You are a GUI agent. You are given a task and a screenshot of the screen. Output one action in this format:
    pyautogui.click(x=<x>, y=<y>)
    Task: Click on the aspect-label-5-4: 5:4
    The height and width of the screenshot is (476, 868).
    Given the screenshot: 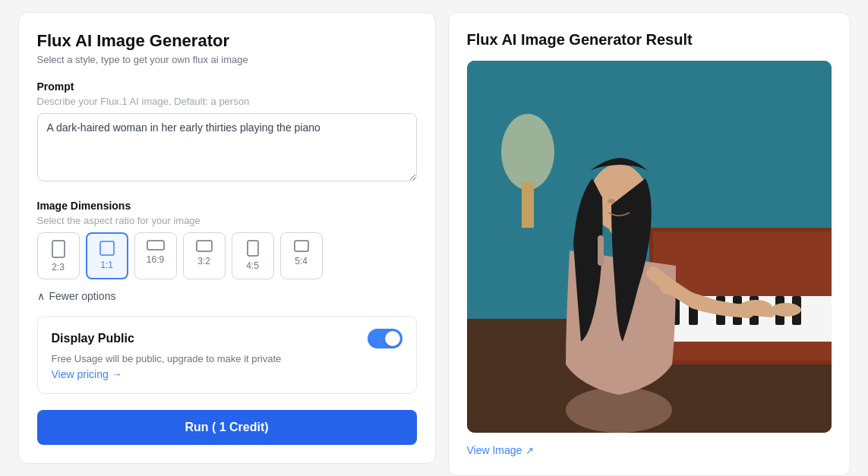 What is the action you would take?
    pyautogui.click(x=301, y=261)
    